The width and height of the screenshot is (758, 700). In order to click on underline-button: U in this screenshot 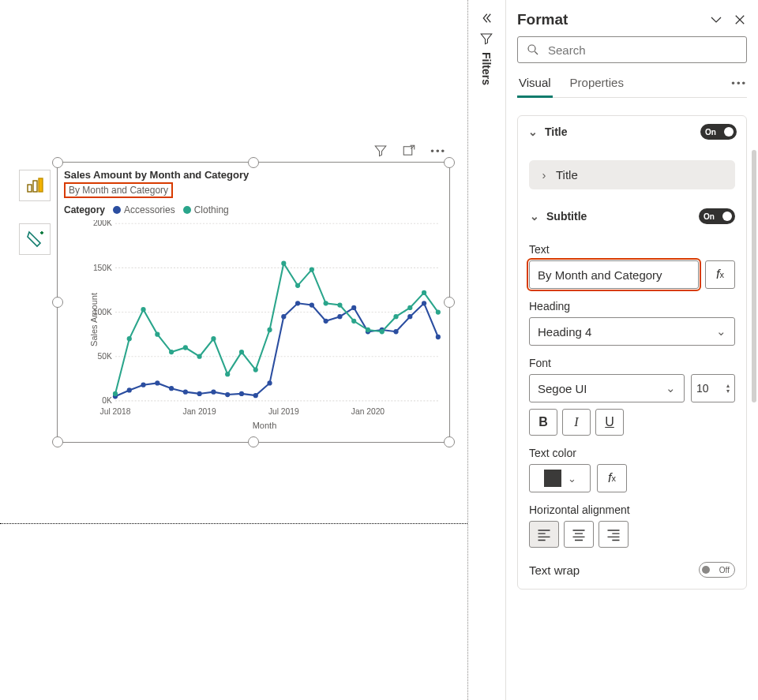, I will do `click(610, 422)`.